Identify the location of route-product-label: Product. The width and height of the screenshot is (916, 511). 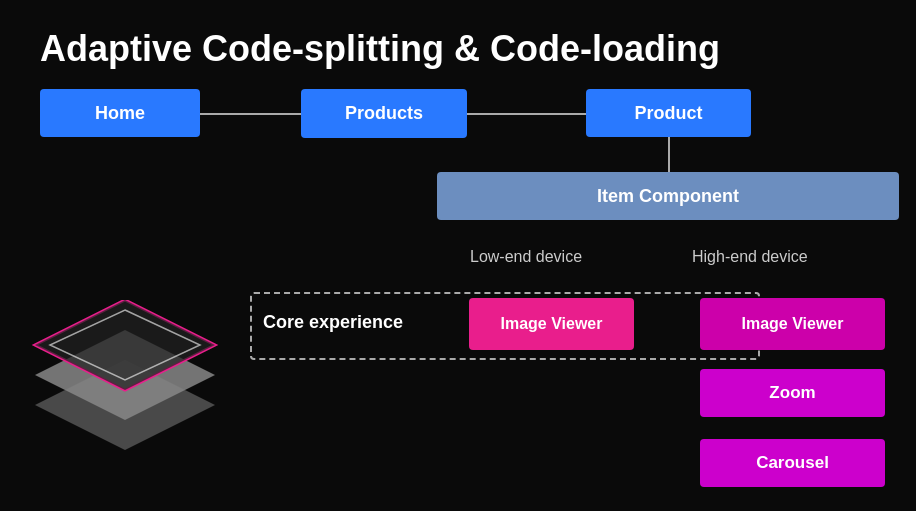
(668, 114).